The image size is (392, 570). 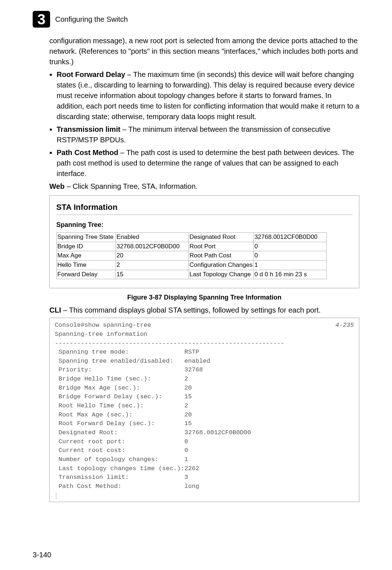 I want to click on cli-first-line: Console#show spanning-tree 4-235, so click(x=204, y=325).